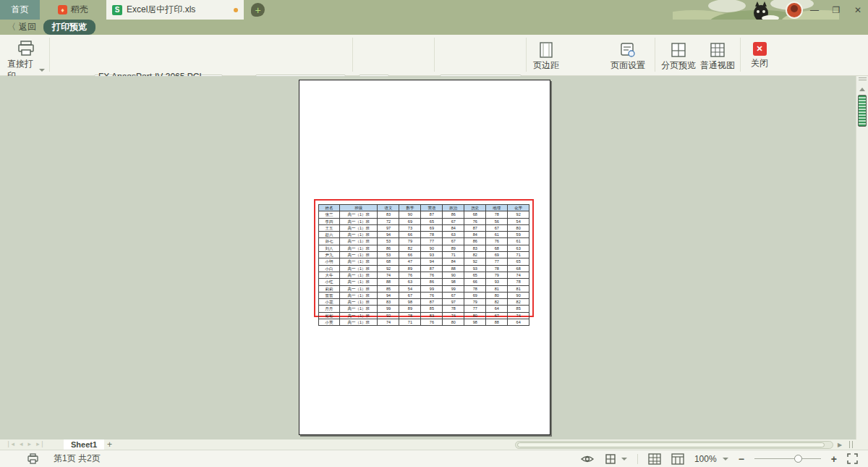  I want to click on caret-down-icon, so click(42, 70).